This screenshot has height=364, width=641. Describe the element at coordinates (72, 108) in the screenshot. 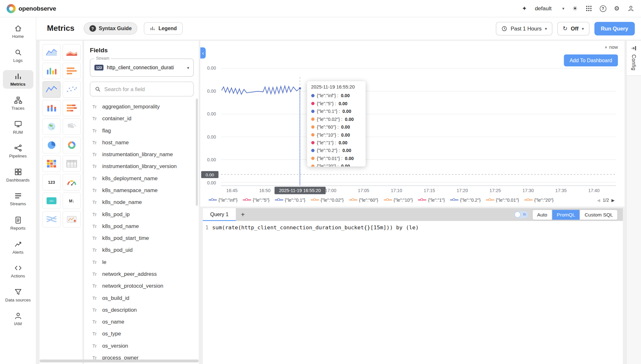

I see `chart-type-horizontal-stacked-bar` at that location.